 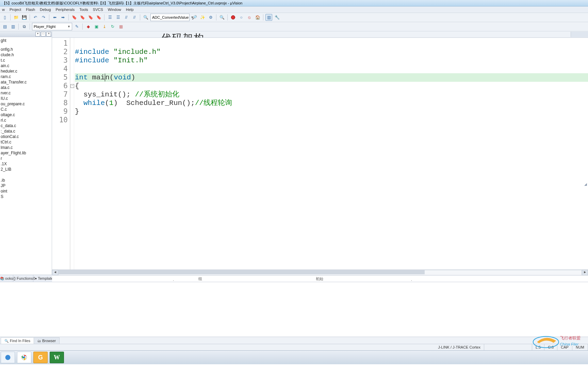 I want to click on tab-functions: {}Functions, so click(x=23, y=278).